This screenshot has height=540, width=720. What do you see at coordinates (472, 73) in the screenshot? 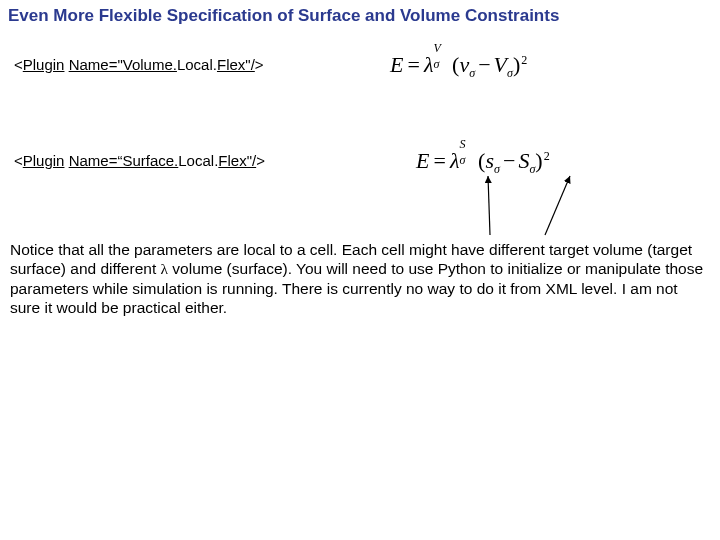
I see `nu-sub: σ` at bounding box center [472, 73].